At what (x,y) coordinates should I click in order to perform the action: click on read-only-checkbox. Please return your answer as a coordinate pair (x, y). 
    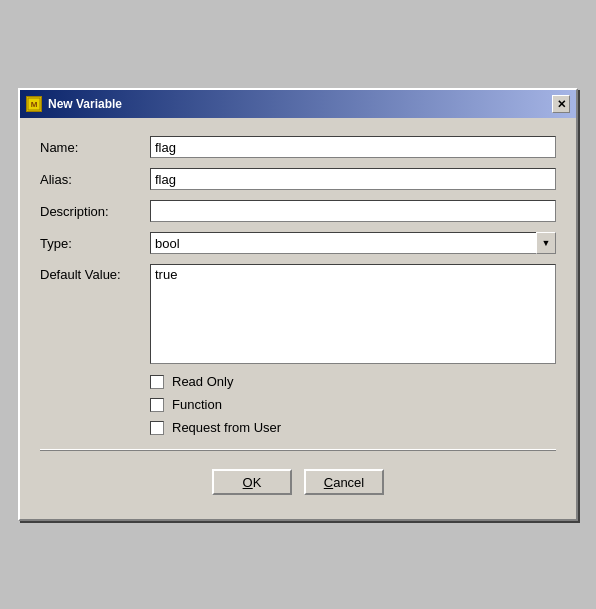
    Looking at the image, I should click on (157, 382).